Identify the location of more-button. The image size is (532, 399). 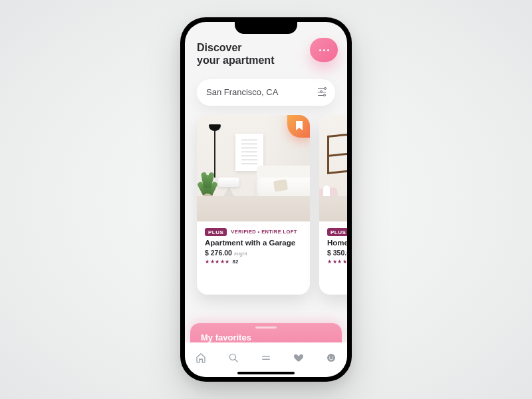
(324, 50).